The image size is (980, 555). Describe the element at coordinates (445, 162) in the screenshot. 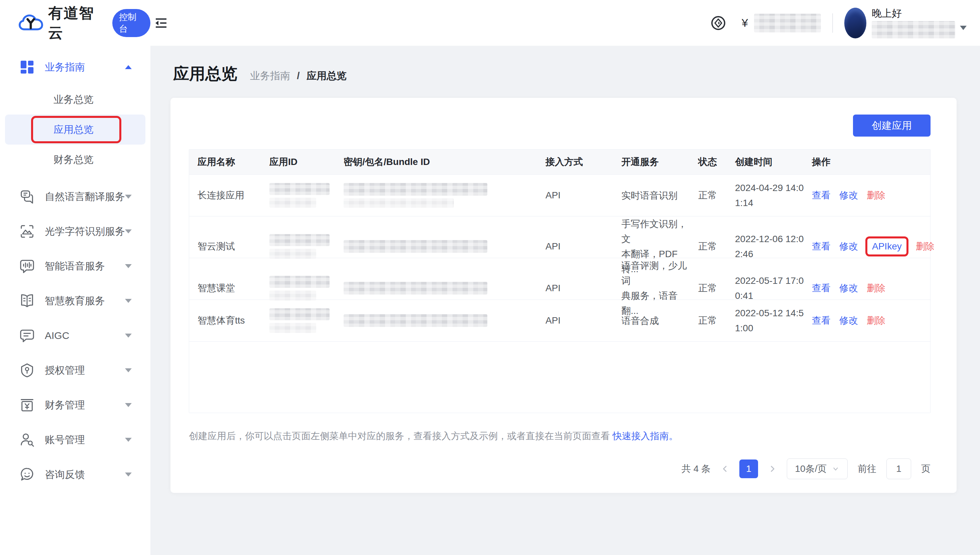

I see `col-key-bundle: 密钥/包名/Bundle ID` at that location.